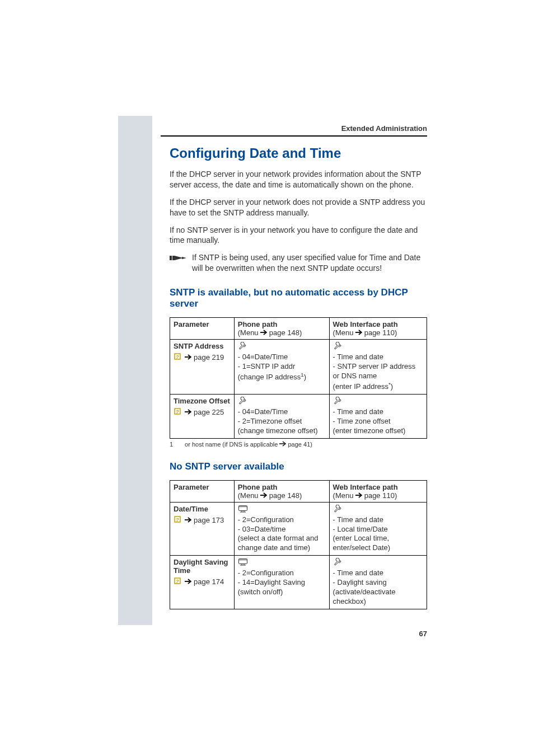 The height and width of the screenshot is (756, 534). I want to click on pointing-hand-icon, so click(179, 259).